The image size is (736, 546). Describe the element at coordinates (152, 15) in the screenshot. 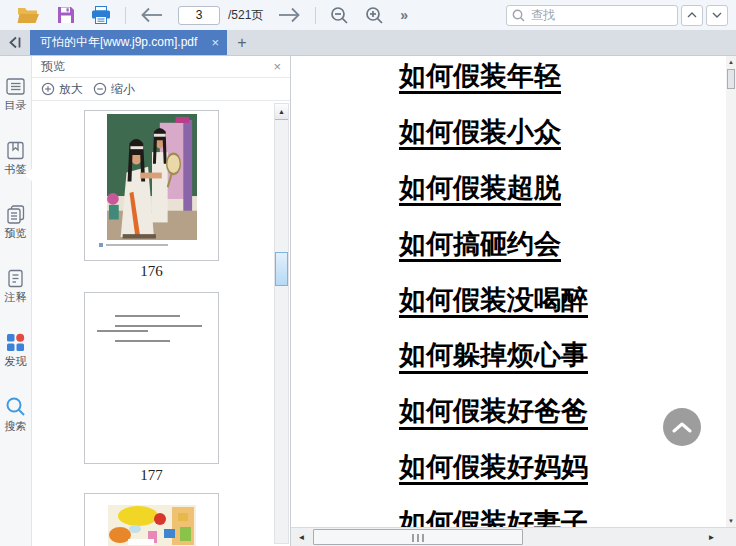

I see `arrow-left-icon` at that location.